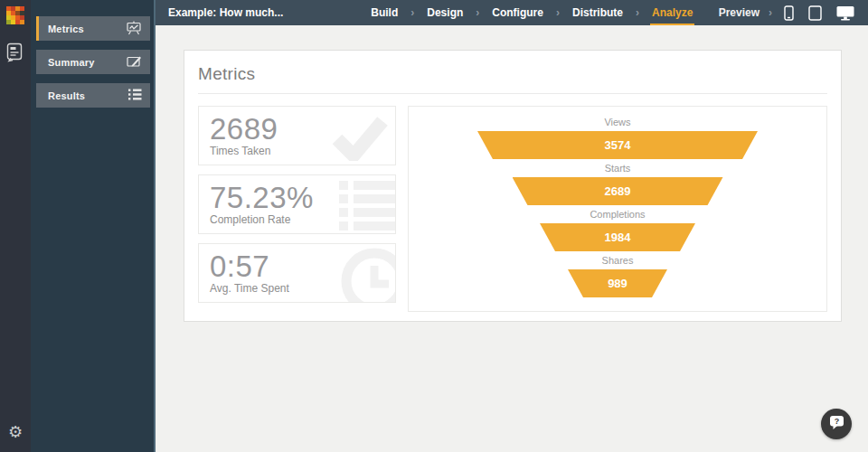  Describe the element at coordinates (66, 29) in the screenshot. I see `sidebar-item-label: Metrics` at that location.